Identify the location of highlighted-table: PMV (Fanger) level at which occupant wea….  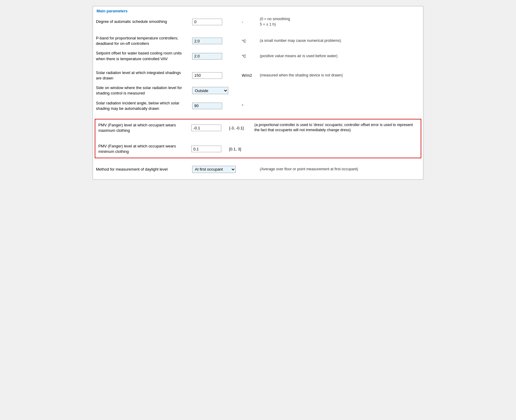
(258, 138).